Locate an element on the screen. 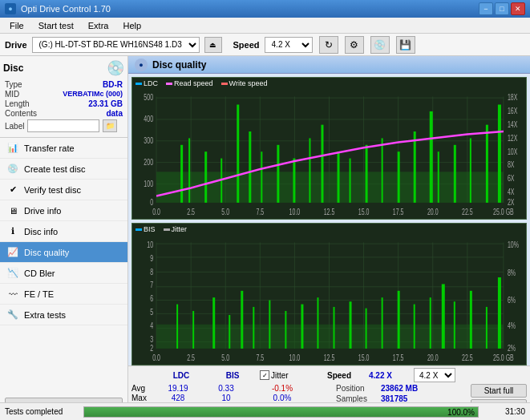 The width and height of the screenshot is (530, 420). sidebar-item-disc-info: ℹ Disc info is located at coordinates (64, 232).